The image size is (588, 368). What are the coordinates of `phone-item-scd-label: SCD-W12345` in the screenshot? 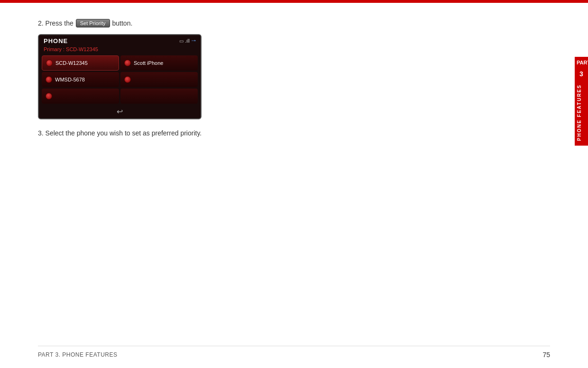 It's located at (72, 63).